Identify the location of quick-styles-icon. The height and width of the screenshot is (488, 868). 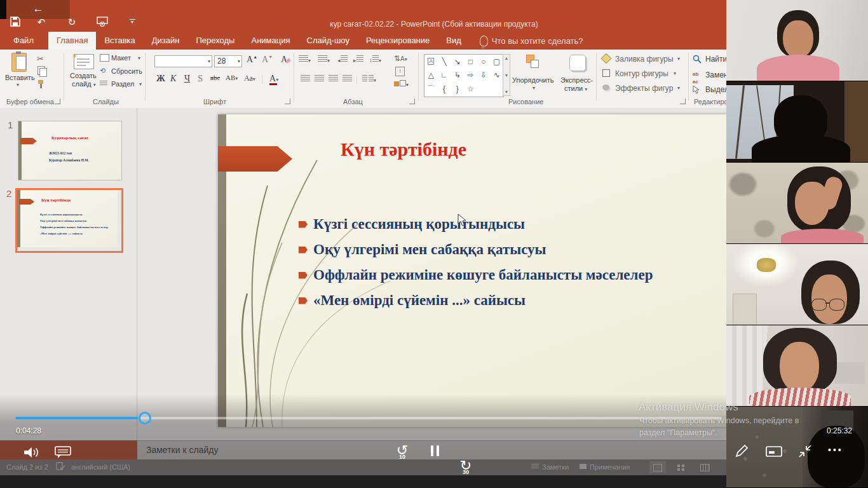
(578, 63).